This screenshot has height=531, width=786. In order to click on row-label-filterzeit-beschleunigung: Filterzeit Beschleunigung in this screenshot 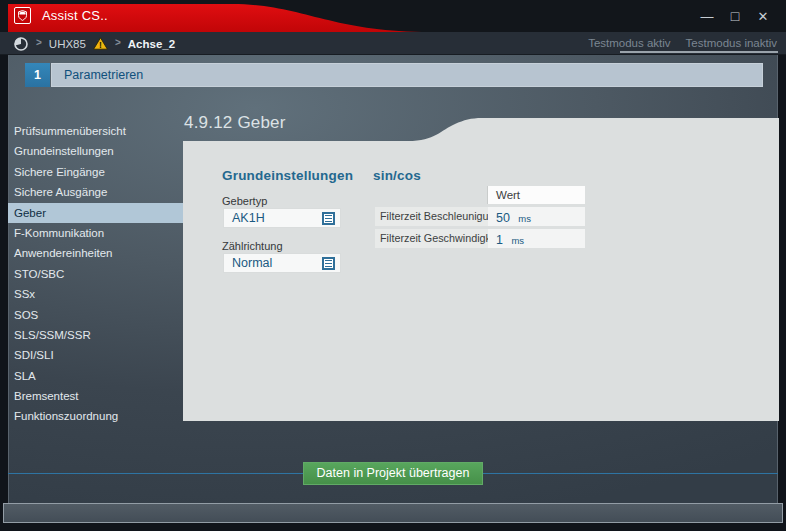, I will do `click(432, 216)`.